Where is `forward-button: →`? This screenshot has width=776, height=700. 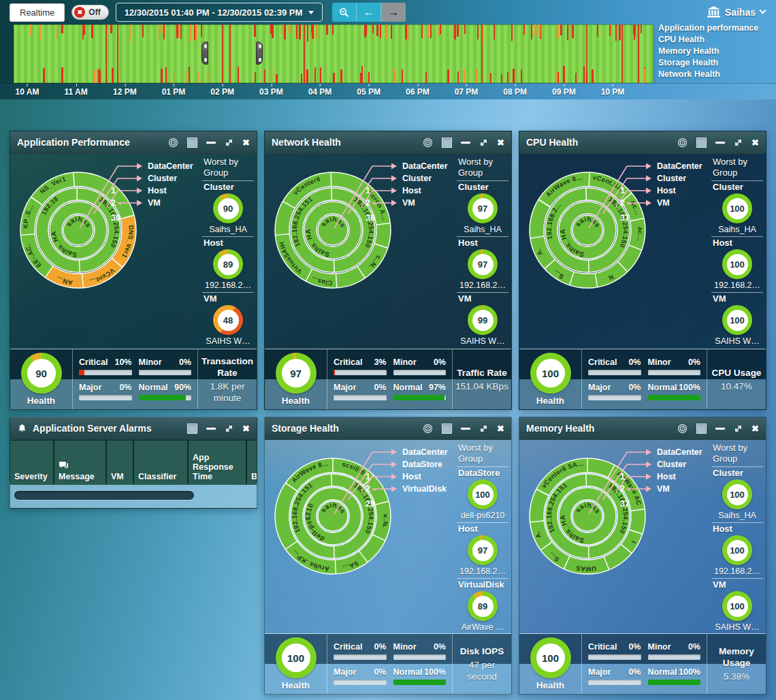
forward-button: → is located at coordinates (393, 12).